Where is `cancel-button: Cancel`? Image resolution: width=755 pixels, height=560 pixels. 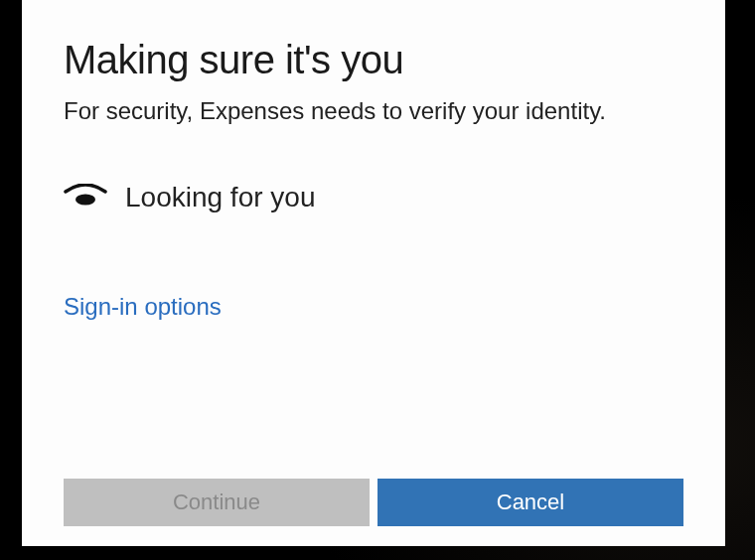
cancel-button: Cancel is located at coordinates (530, 502).